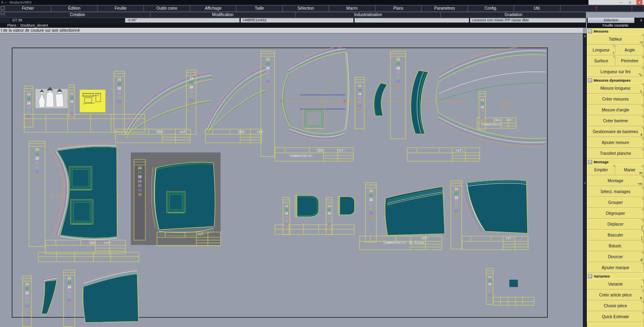 This screenshot has height=327, width=644. What do you see at coordinates (615, 31) in the screenshot?
I see `tool-section-header: Mesures` at bounding box center [615, 31].